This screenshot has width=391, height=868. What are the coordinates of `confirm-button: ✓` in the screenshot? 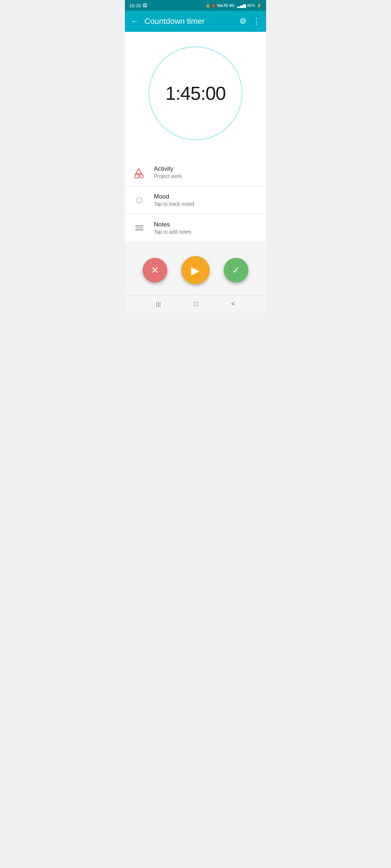 It's located at (236, 270).